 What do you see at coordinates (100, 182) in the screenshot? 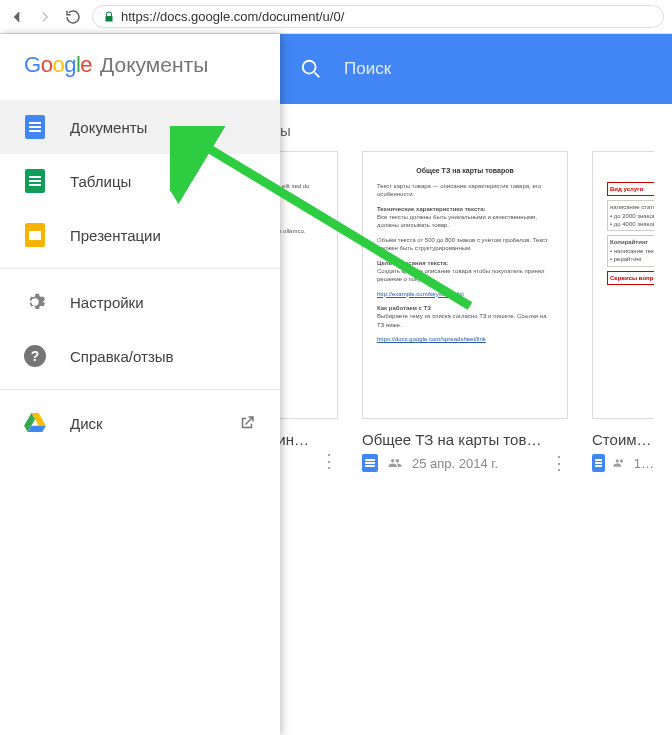
I see `menu-label: Таблицы` at bounding box center [100, 182].